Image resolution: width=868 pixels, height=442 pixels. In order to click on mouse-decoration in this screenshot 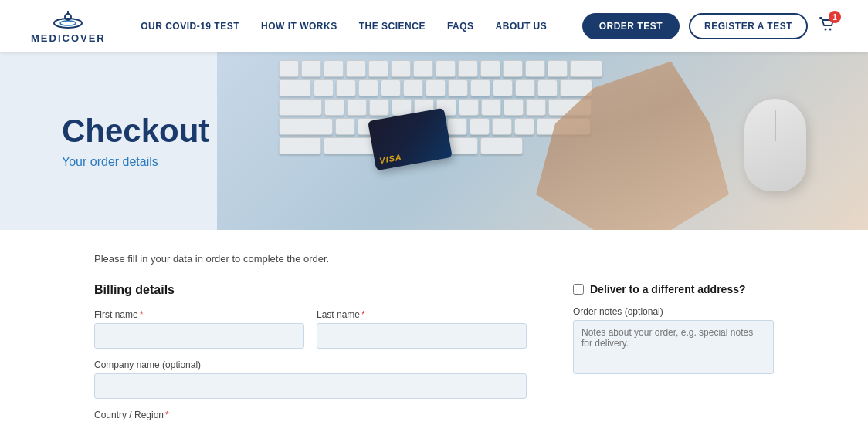, I will do `click(775, 145)`.